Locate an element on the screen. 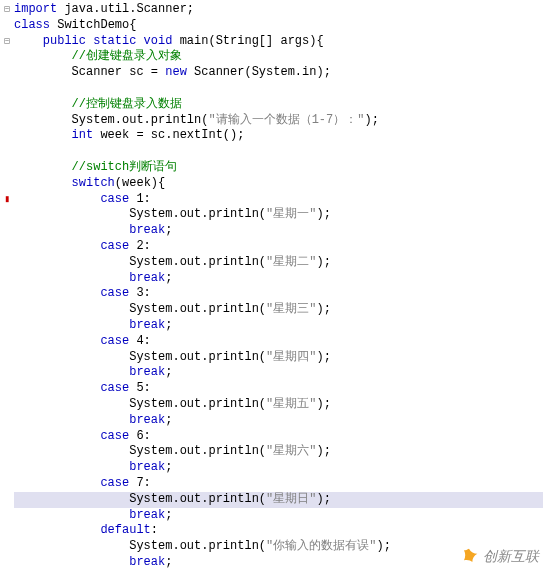 This screenshot has width=543, height=585. code-line: public static void main(String[] args){ is located at coordinates (278, 42).